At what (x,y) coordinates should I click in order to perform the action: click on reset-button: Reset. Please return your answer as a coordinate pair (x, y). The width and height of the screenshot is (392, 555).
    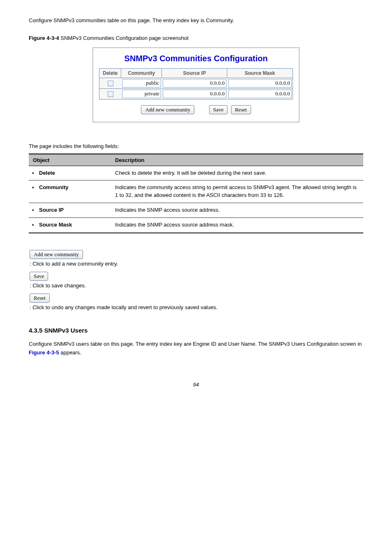
    Looking at the image, I should click on (241, 110).